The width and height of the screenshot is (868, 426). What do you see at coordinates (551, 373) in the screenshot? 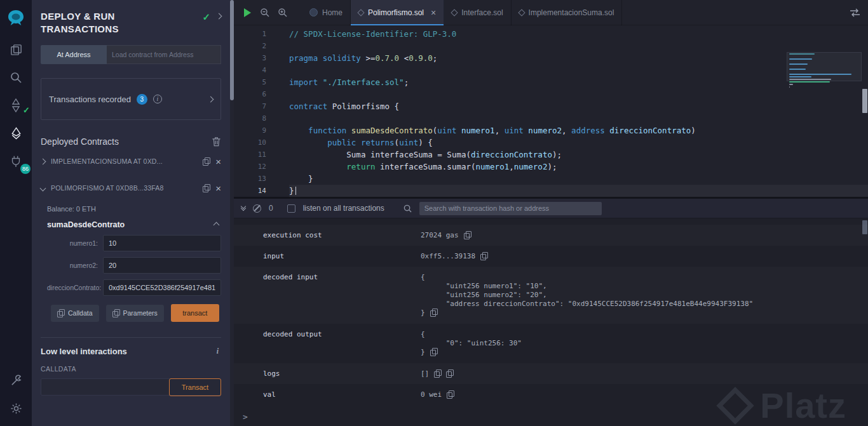
I see `terminal-row: logs[]` at bounding box center [551, 373].